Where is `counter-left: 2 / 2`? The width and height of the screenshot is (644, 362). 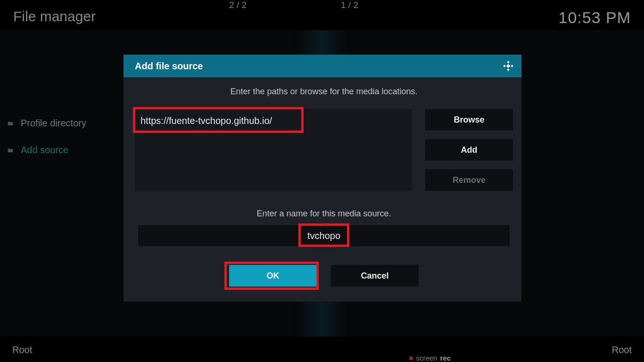 counter-left: 2 / 2 is located at coordinates (238, 5).